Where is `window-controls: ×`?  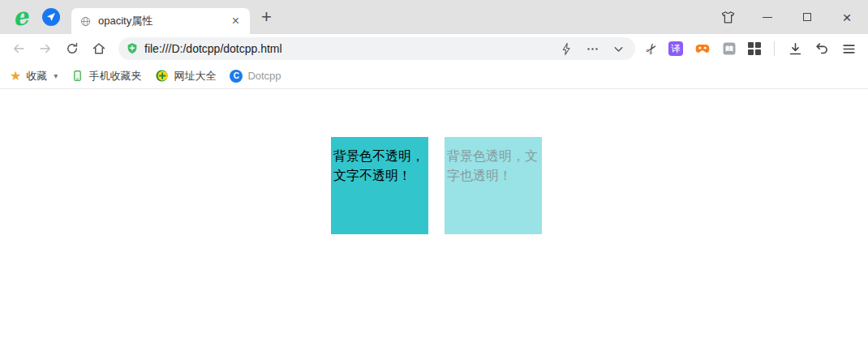 window-controls: × is located at coordinates (793, 17).